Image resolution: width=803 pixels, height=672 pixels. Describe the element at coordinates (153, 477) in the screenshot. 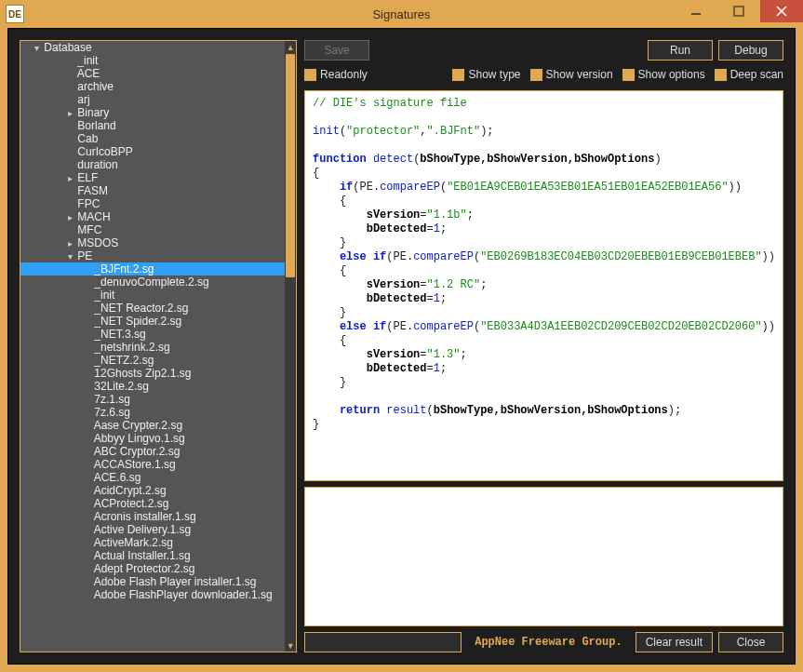

I see `tree-item: ACE.6.sg` at that location.